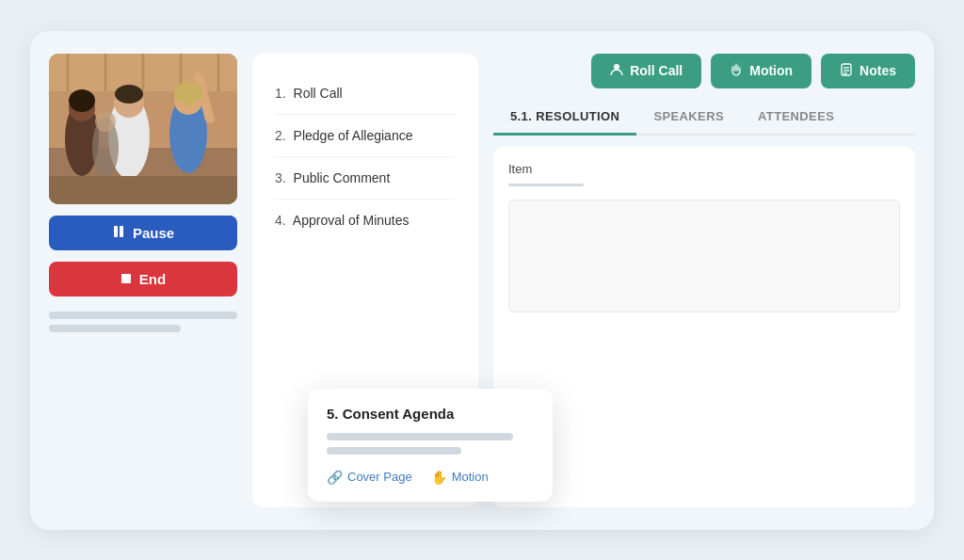 This screenshot has height=560, width=964. What do you see at coordinates (689, 118) in the screenshot?
I see `tab-speakers: SPEAKERS` at bounding box center [689, 118].